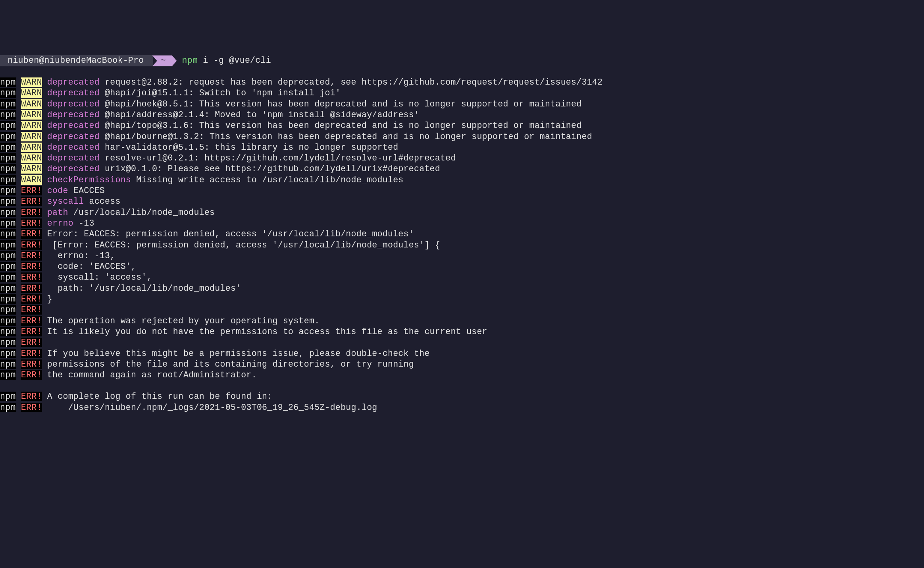  Describe the element at coordinates (462, 83) in the screenshot. I see `output-line: npm WARN deprecated request@2.88.2: requ…` at that location.